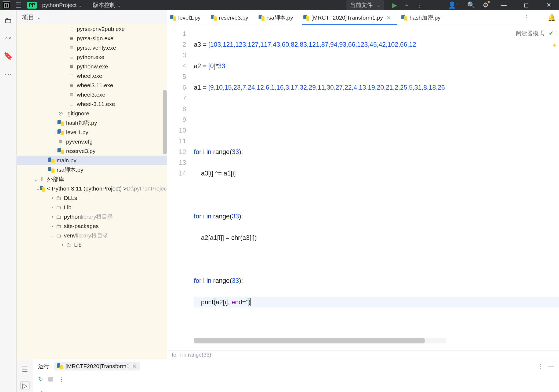  What do you see at coordinates (8, 20) in the screenshot?
I see `project-tool-icon: 🗀` at bounding box center [8, 20].